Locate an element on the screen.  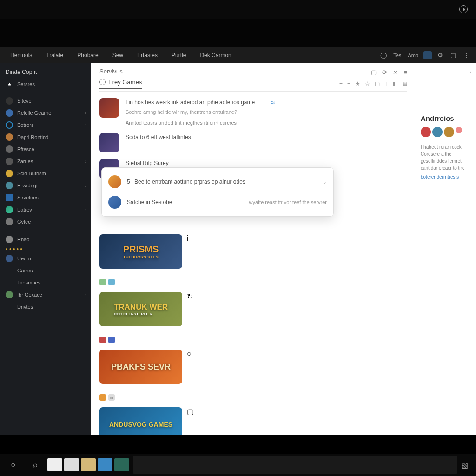
sidebar-item-9: Eatrev› is located at coordinates (46, 210).